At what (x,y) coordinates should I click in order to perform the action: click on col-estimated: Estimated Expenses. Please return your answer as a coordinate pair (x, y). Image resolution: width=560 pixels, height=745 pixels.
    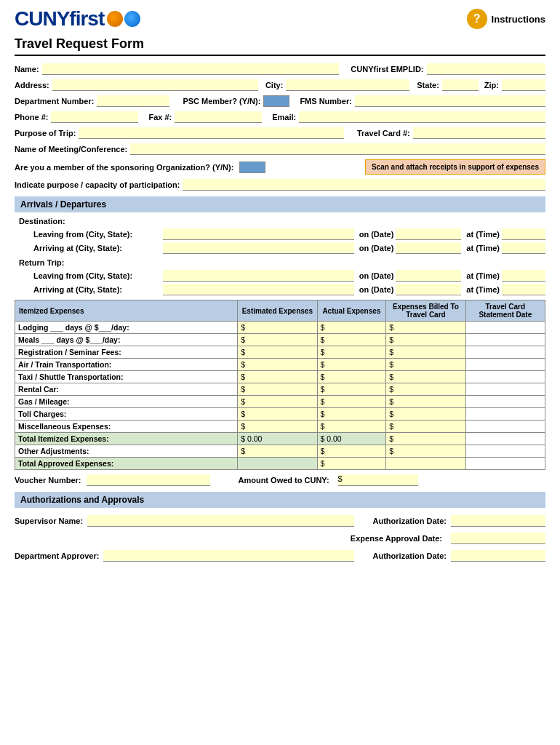
    Looking at the image, I should click on (278, 311).